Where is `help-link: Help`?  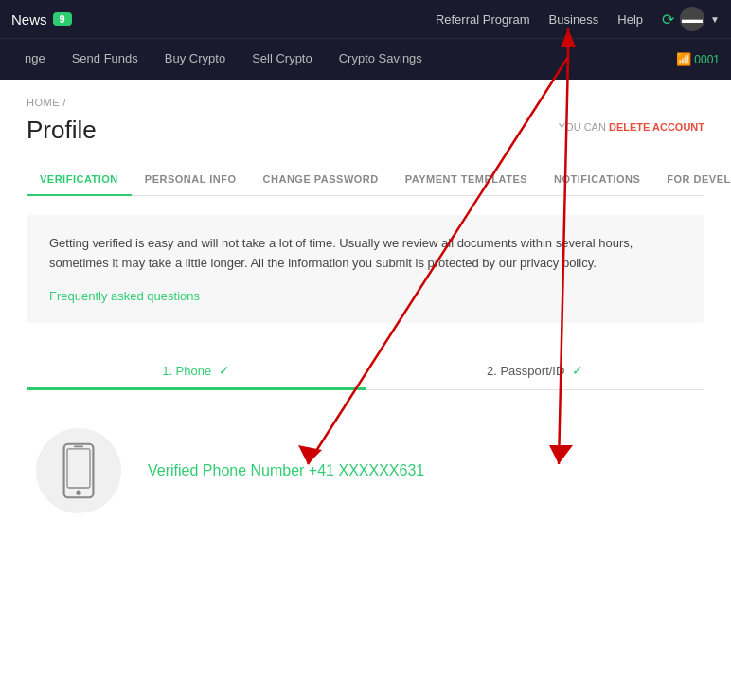
help-link: Help is located at coordinates (631, 19).